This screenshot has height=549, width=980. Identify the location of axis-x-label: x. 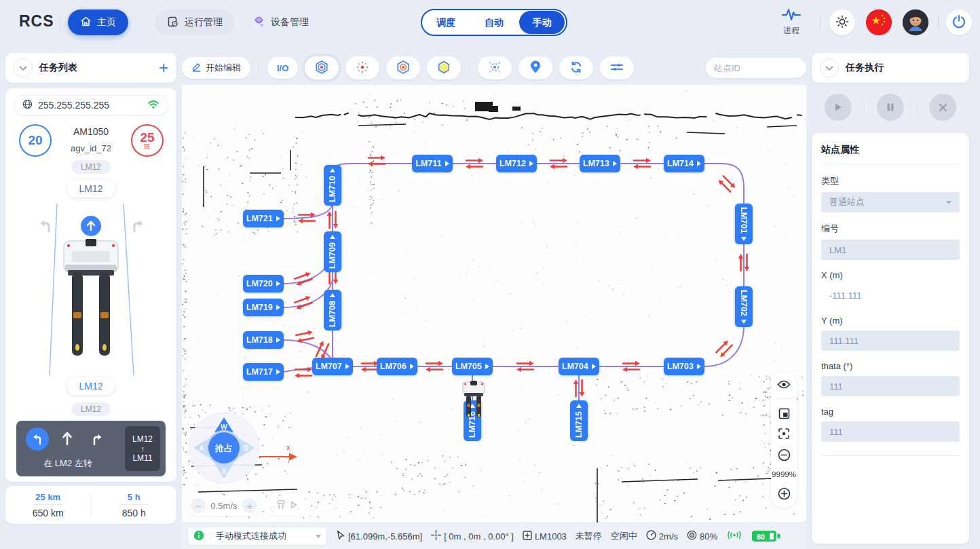
(288, 447).